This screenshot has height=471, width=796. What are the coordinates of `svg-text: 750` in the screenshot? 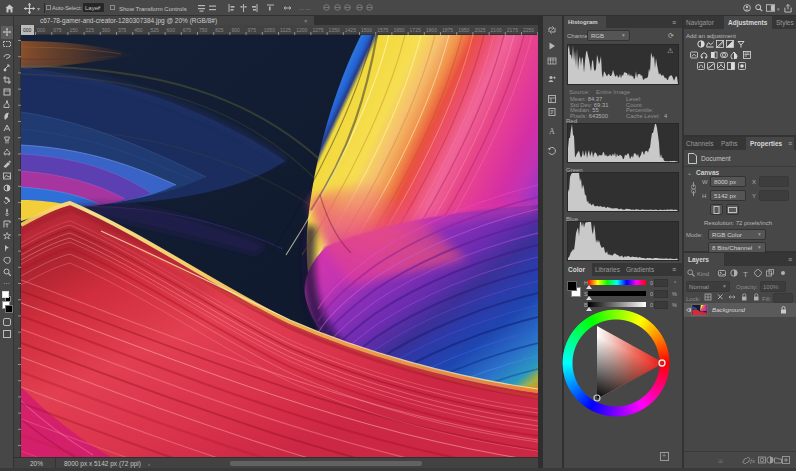 It's located at (204, 30).